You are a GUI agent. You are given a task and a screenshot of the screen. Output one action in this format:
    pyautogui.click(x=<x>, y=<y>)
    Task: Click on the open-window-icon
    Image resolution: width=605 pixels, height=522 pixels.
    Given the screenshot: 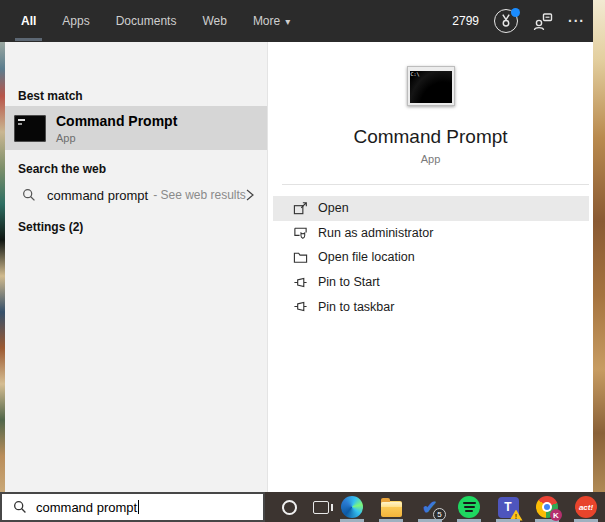 What is the action you would take?
    pyautogui.click(x=300, y=208)
    